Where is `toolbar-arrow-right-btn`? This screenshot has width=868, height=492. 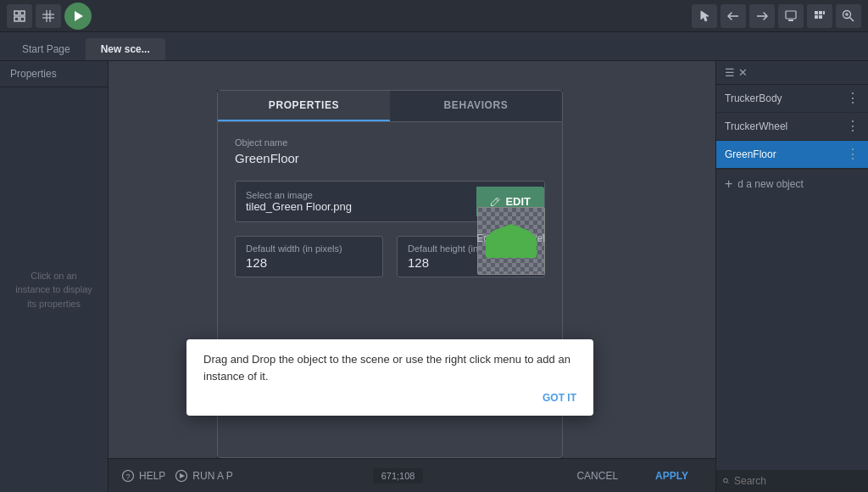 toolbar-arrow-right-btn is located at coordinates (762, 16).